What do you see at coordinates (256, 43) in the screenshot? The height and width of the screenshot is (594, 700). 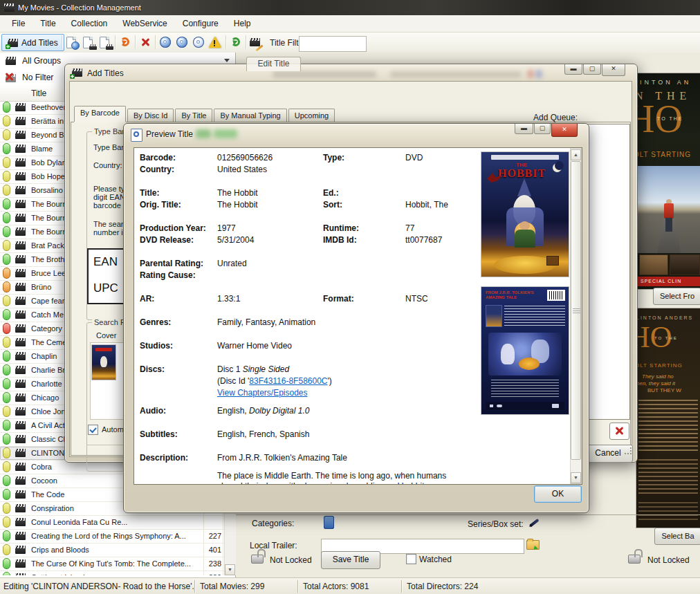 I see `edit-clapper-icon` at bounding box center [256, 43].